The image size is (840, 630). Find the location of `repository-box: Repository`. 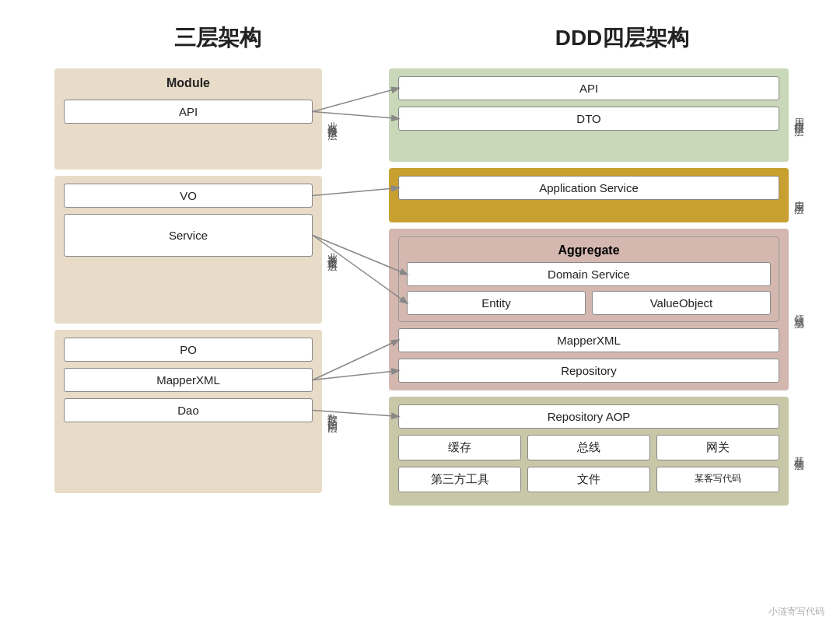

repository-box: Repository is located at coordinates (589, 370).